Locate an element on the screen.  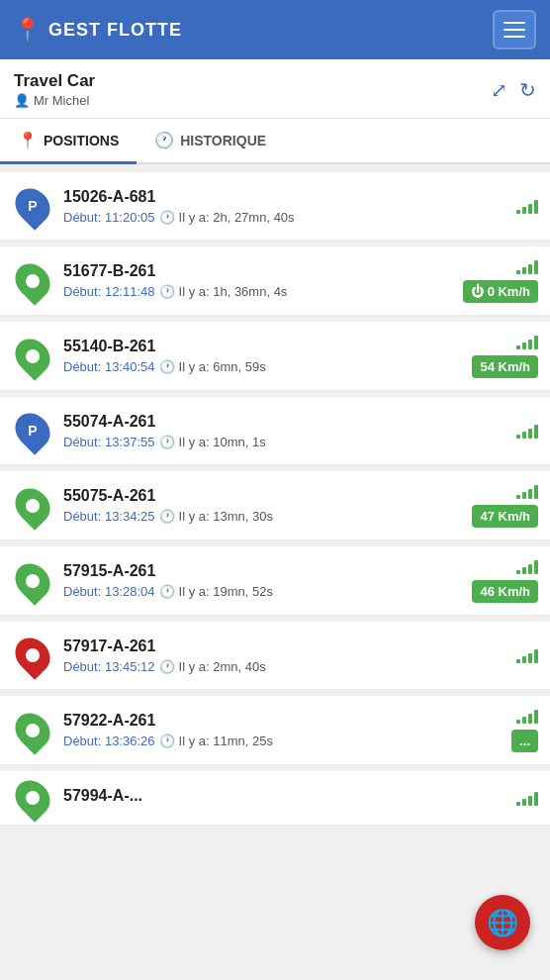
vehicle-plate: 57915-A-261 is located at coordinates (261, 571).